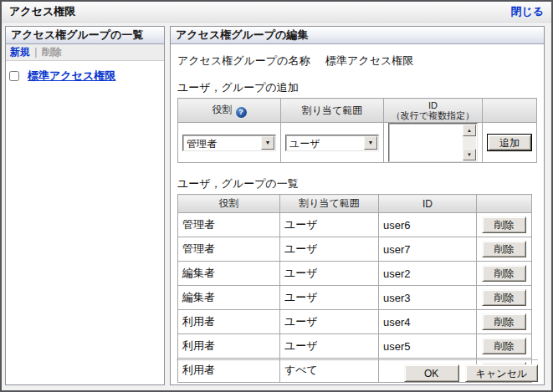  I want to click on add-col-id-sublabel: （改行で複数指定）, so click(433, 115).